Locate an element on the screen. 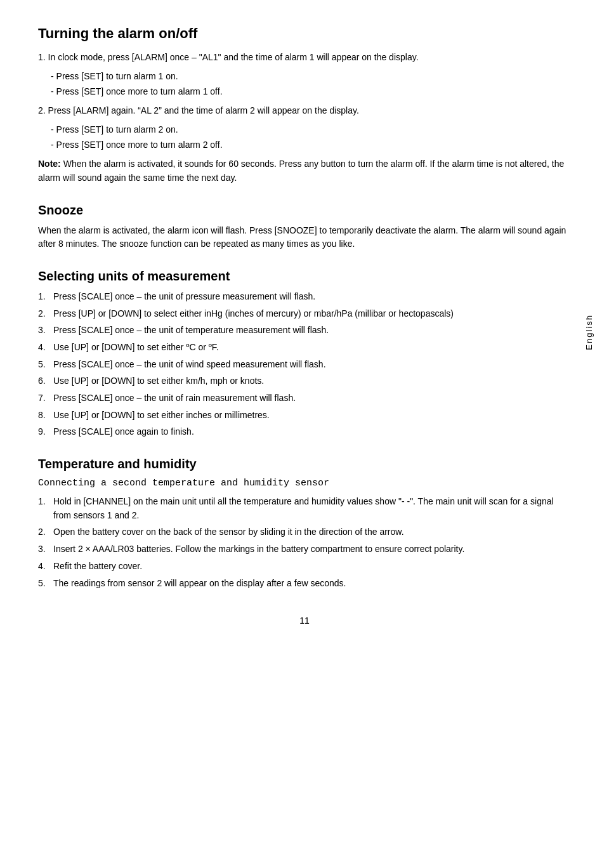 This screenshot has width=609, height=868. list-item: 3.Press [SCALE] once – the unit of tempe… is located at coordinates (304, 331).